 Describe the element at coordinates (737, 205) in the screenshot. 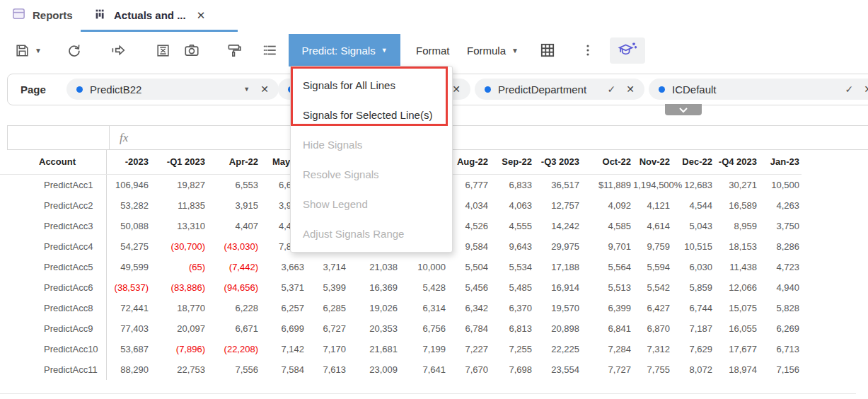

I see `value-cell: 16,589` at that location.